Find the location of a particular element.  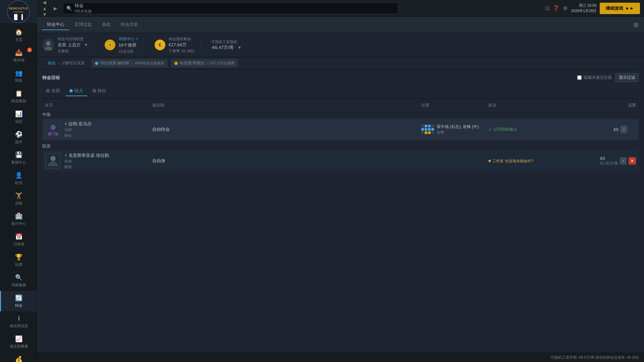

manager-dropdown-icon: ▼ is located at coordinates (86, 45).